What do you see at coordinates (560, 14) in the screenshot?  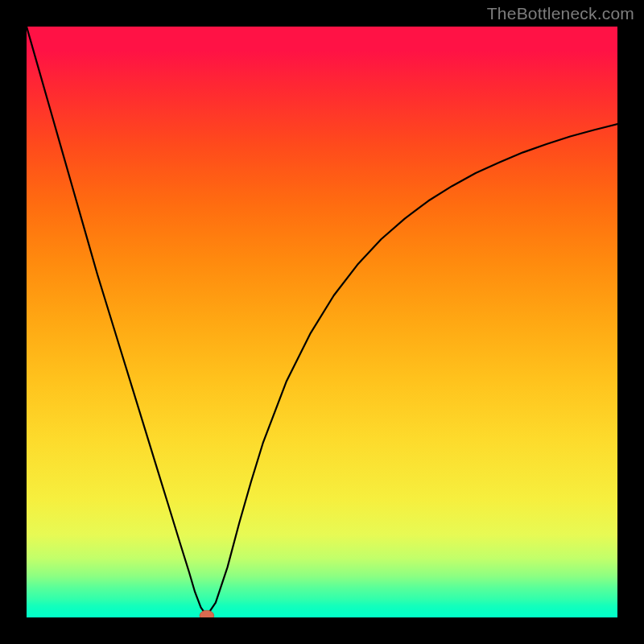 I see `watermark-text: TheBottleneck.com` at bounding box center [560, 14].